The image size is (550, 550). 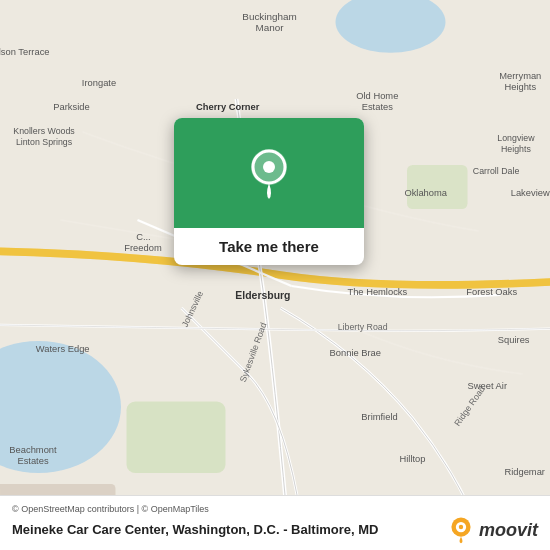 I want to click on svg-text: Waters Edge, so click(x=63, y=349).